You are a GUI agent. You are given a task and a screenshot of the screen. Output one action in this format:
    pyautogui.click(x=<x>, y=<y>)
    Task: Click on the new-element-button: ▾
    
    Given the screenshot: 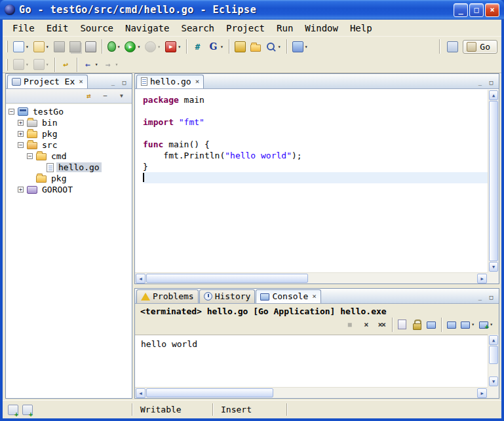 What is the action you would take?
    pyautogui.click(x=41, y=47)
    